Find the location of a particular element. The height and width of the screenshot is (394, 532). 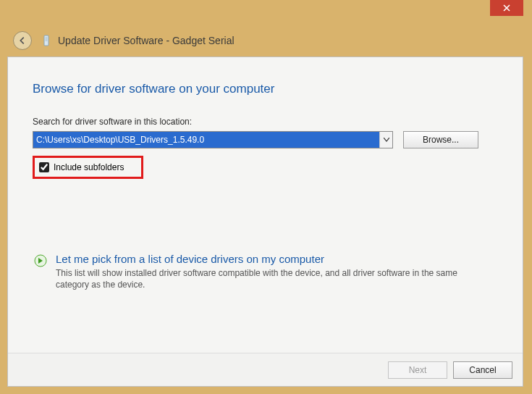

include-subfolders-input is located at coordinates (44, 167).